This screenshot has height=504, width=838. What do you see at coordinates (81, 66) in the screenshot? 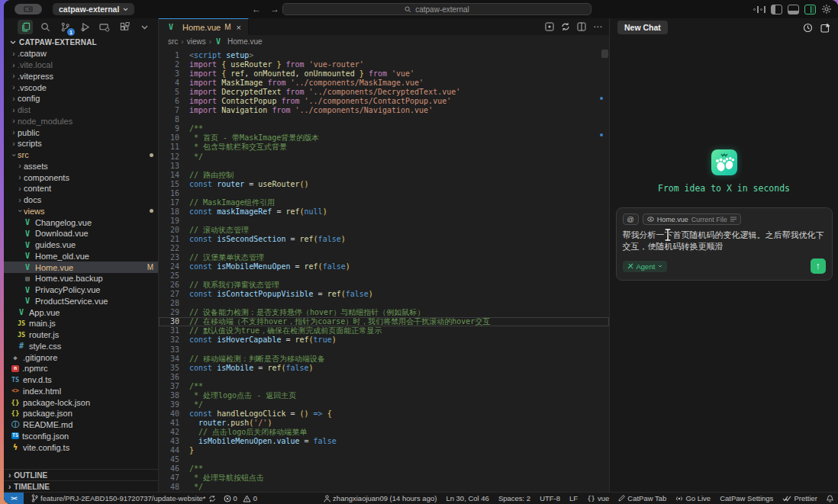
I see `tree-item--vite-local: ›.vite.local` at bounding box center [81, 66].